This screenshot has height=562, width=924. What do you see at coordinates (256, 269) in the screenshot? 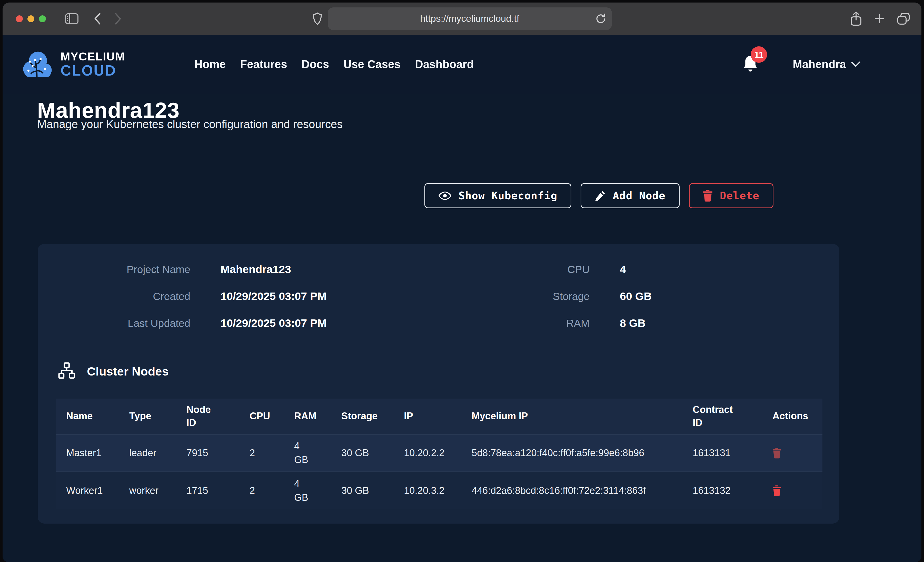
I see `info-value: Mahendra123` at bounding box center [256, 269].